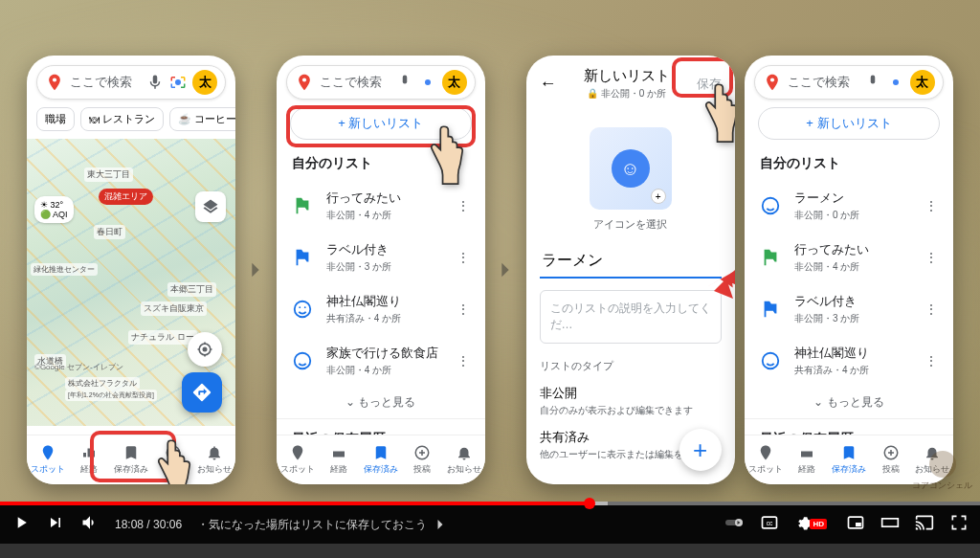 The image size is (980, 558). Describe the element at coordinates (849, 206) in the screenshot. I see `list-item: ラーメン非公開・0 か所⋮` at that location.